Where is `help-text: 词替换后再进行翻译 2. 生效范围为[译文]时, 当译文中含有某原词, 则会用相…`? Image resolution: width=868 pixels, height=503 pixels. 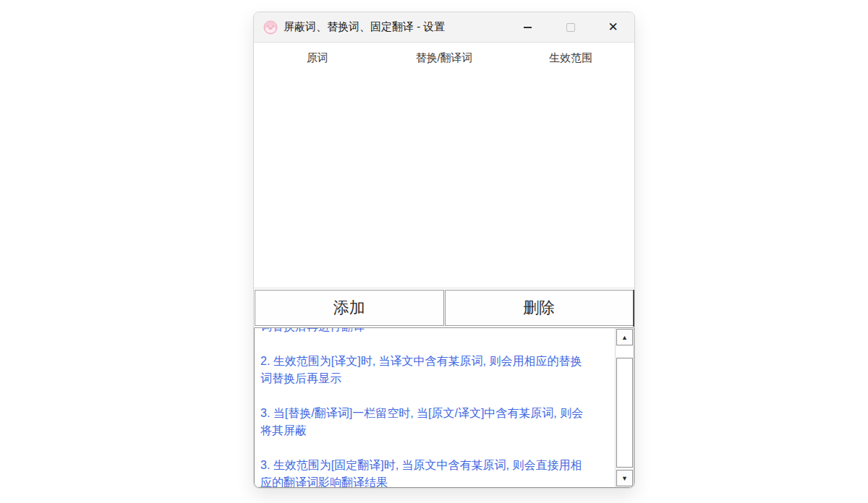
help-text: 词替换后再进行翻译 2. 生效范围为[译文]时, 当译文中含有某原词, 则会用相… is located at coordinates (436, 408).